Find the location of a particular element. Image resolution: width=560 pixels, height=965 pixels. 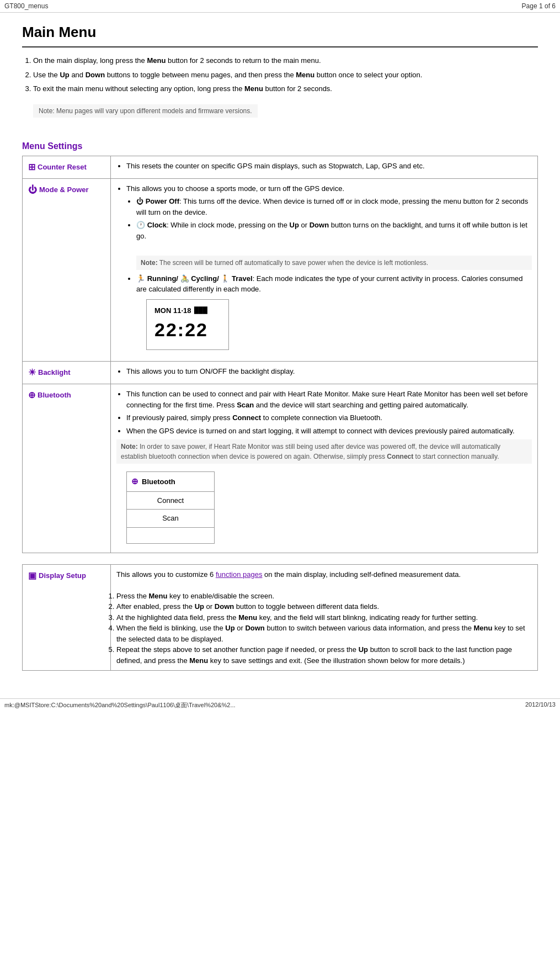

mode-power-icon: ⏻ is located at coordinates (33, 190).